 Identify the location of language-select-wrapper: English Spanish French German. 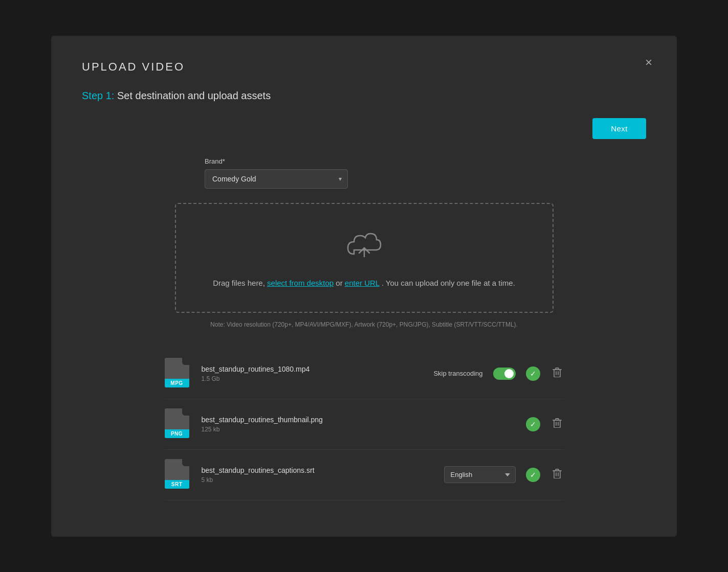
(480, 474).